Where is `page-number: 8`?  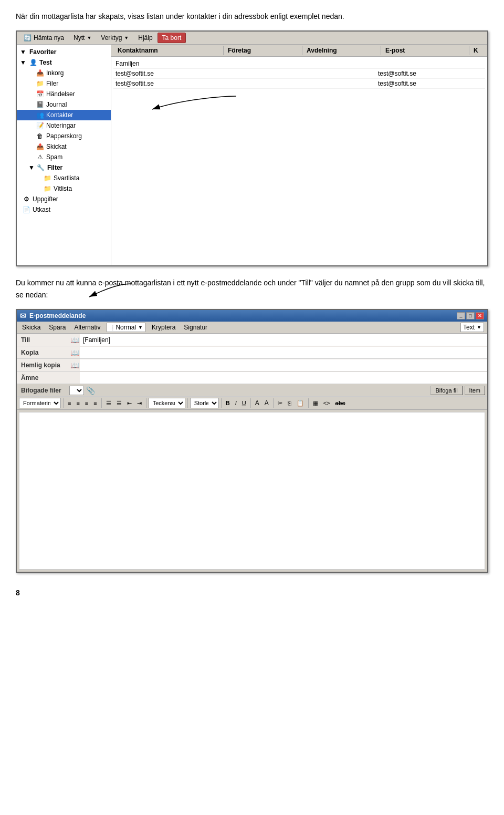 page-number: 8 is located at coordinates (252, 593).